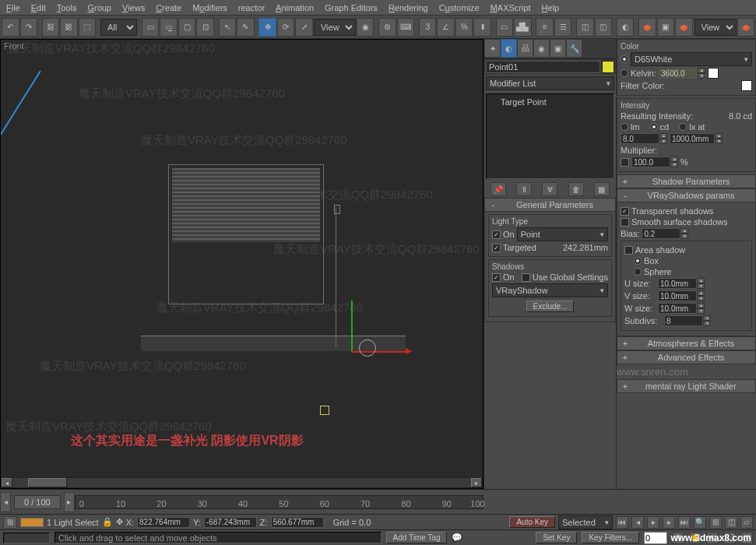 This screenshot has width=756, height=545. I want to click on shadow-type-dropdown: VRayShadow, so click(550, 290).